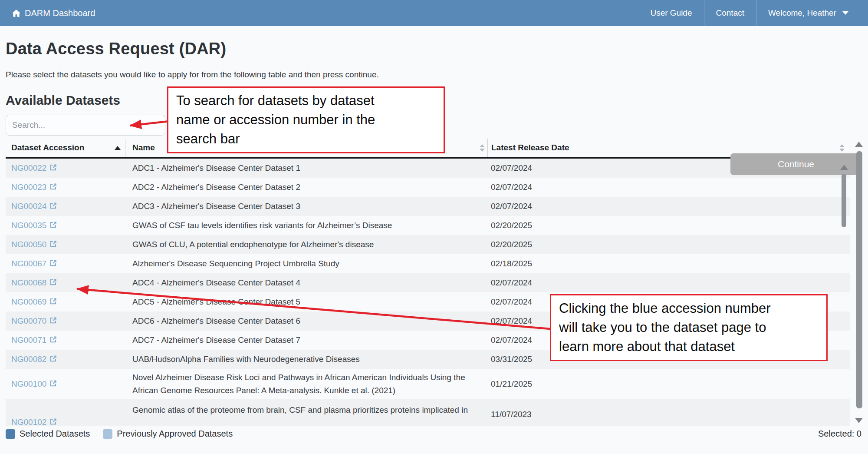 This screenshot has height=454, width=868. What do you see at coordinates (29, 264) in the screenshot?
I see `dataset-accession-link: NG00067` at bounding box center [29, 264].